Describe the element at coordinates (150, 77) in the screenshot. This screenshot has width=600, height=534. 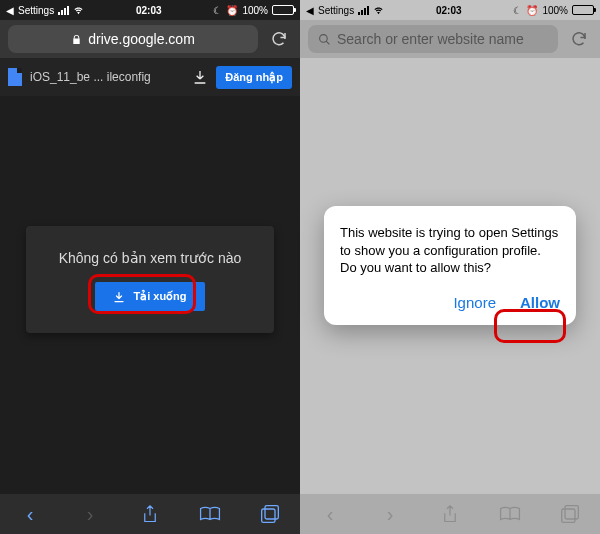
I see `drive-header: iOS_11_be ... ileconfig Đăng nhập` at that location.